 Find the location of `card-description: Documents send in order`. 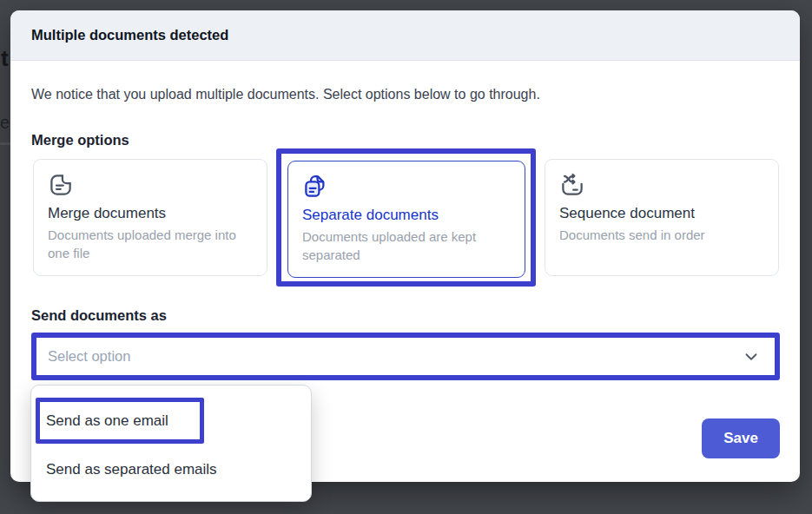

card-description: Documents send in order is located at coordinates (662, 234).